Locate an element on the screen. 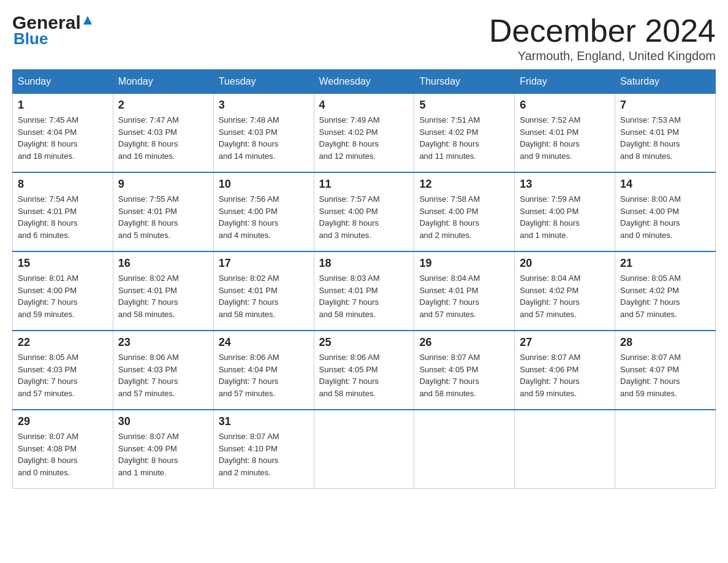 The height and width of the screenshot is (563, 728). calendar-cell: 13 Sunrise: 7:59 AMSunset: 4:00 PMDaylig… is located at coordinates (565, 212).